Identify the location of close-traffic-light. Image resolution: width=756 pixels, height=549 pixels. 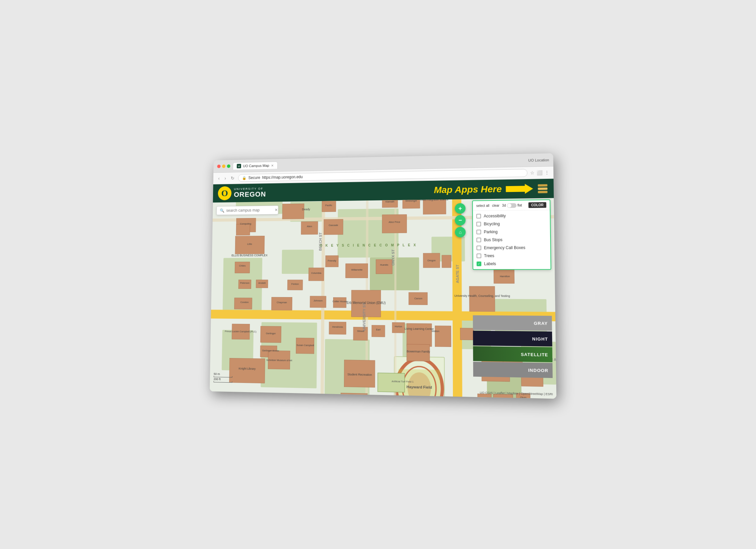
(219, 166).